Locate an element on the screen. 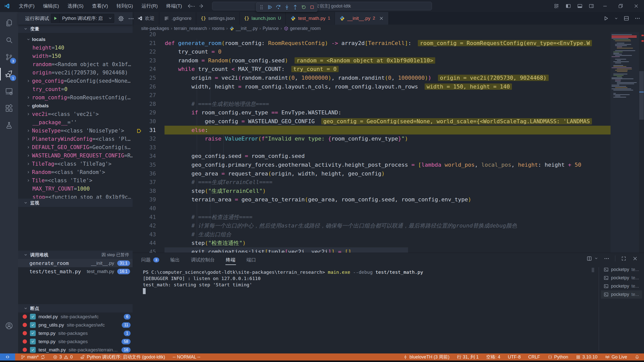 Image resolution: width=644 pixels, height=362 pixels. vim-mode: -- NORMAL -- is located at coordinates (186, 357).